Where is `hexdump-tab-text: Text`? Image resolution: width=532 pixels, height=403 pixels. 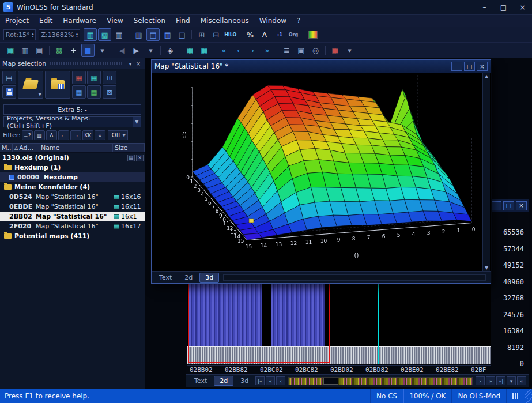
hexdump-tab-text: Text is located at coordinates (201, 381).